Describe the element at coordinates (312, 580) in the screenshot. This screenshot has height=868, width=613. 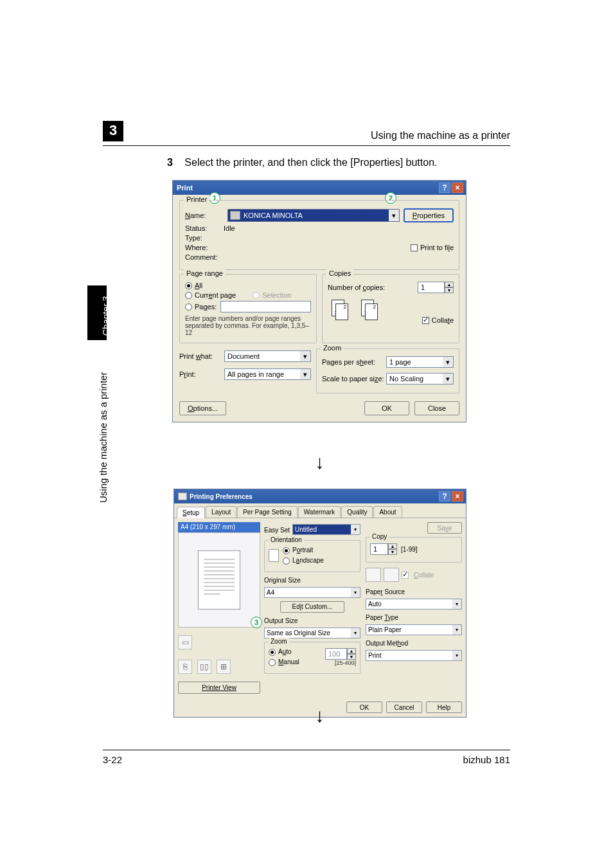
I see `original-size-label: Original Size` at that location.